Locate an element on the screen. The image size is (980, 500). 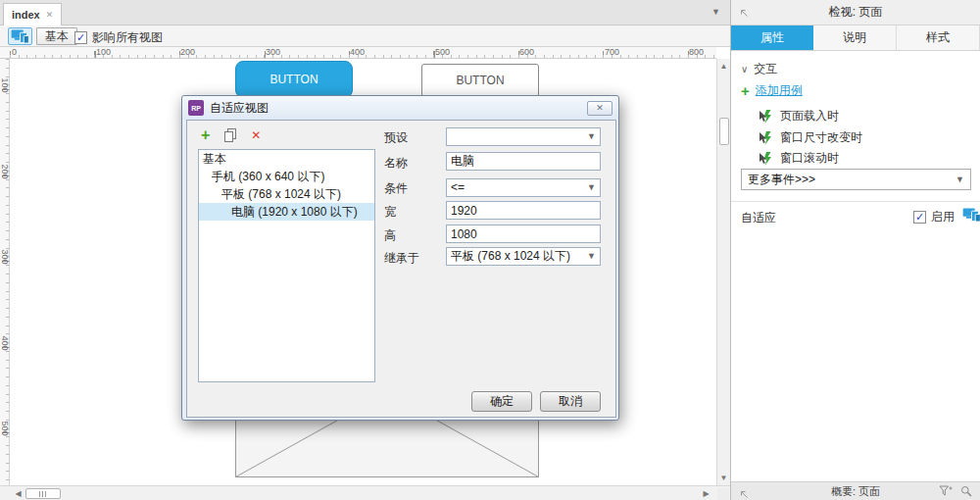
scroll-up-icon: ▲ is located at coordinates (723, 67).